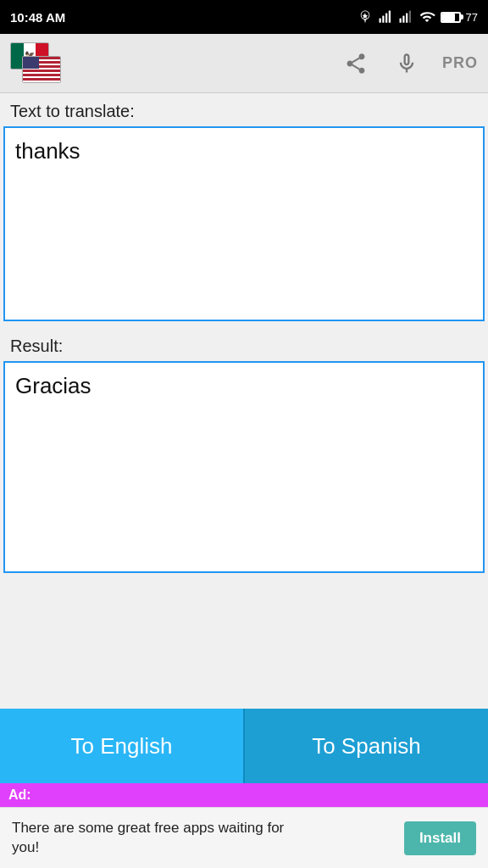  I want to click on mic-icon, so click(407, 64).